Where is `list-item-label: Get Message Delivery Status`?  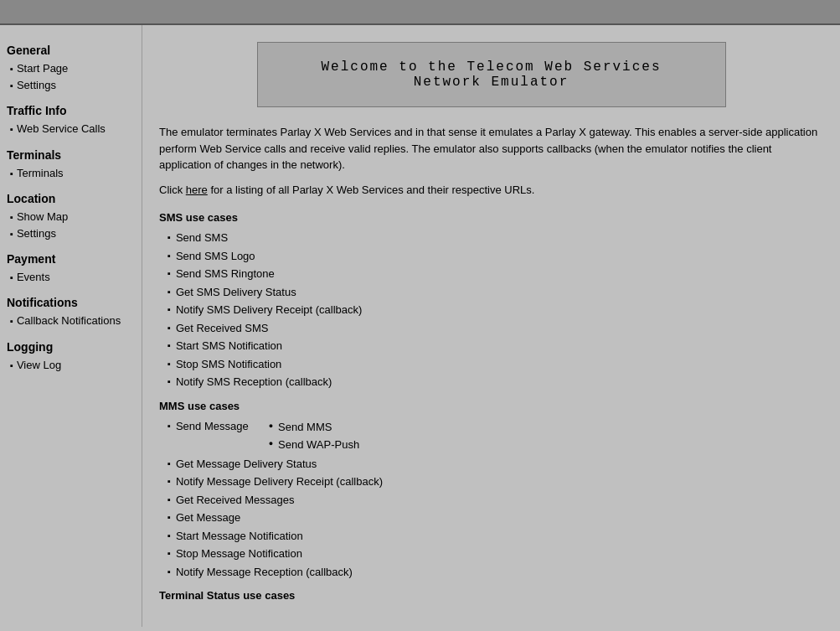 list-item-label: Get Message Delivery Status is located at coordinates (246, 464).